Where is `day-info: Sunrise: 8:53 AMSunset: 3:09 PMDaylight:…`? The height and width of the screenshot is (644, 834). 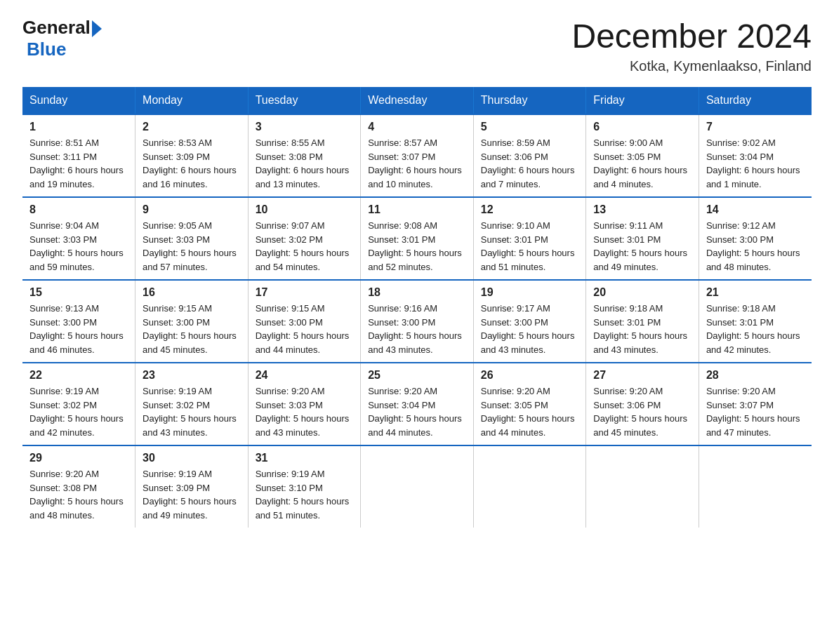 day-info: Sunrise: 8:53 AMSunset: 3:09 PMDaylight:… is located at coordinates (192, 163).